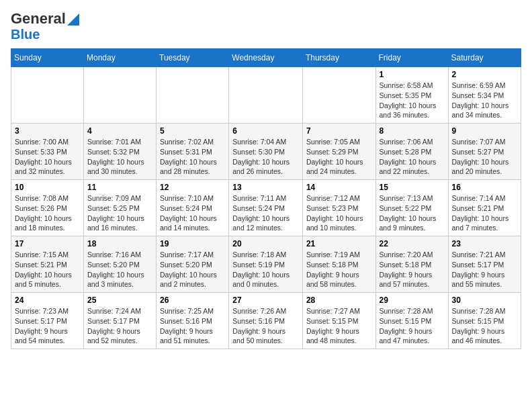  I want to click on cell-info: Sunrise: 7:18 AM Sunset: 5:19 PM Dayligh…, so click(266, 270).